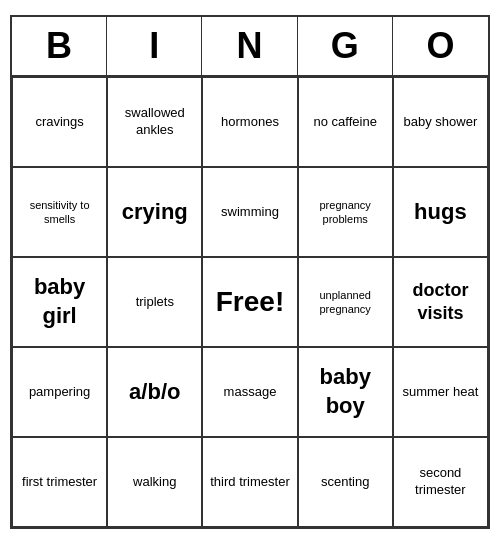 This screenshot has height=544, width=500. What do you see at coordinates (346, 46) in the screenshot?
I see `header-letter: G` at bounding box center [346, 46].